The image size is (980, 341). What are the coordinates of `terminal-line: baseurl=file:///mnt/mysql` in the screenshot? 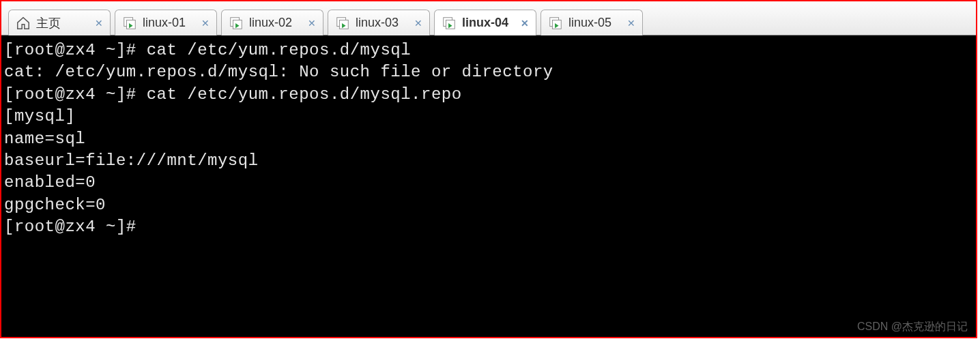 It's located at (131, 161).